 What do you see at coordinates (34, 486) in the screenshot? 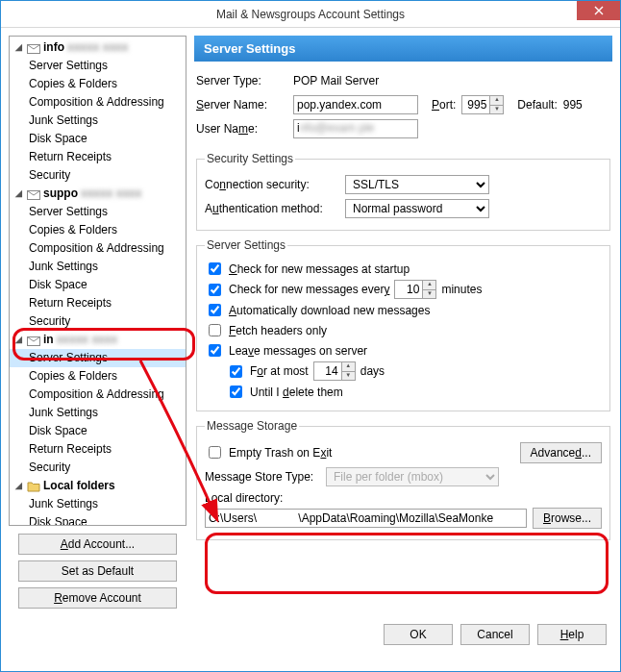
I see `folder-icon` at bounding box center [34, 486].